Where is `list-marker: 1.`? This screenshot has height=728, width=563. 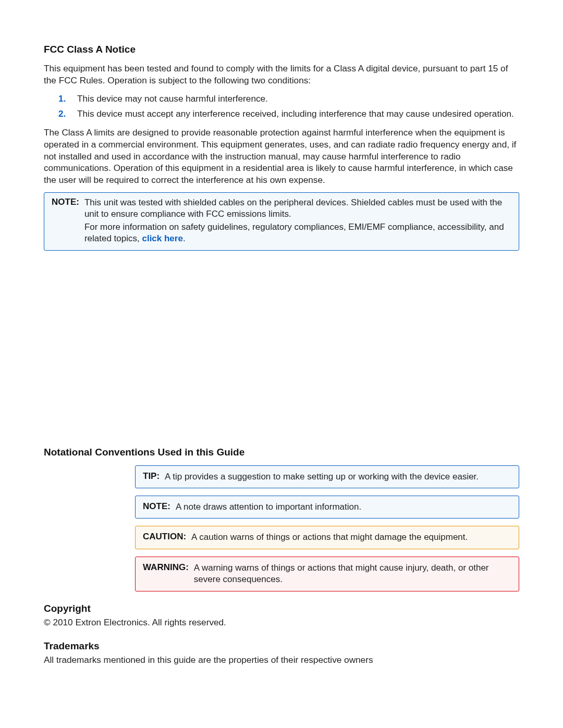
list-marker: 1. is located at coordinates (62, 99).